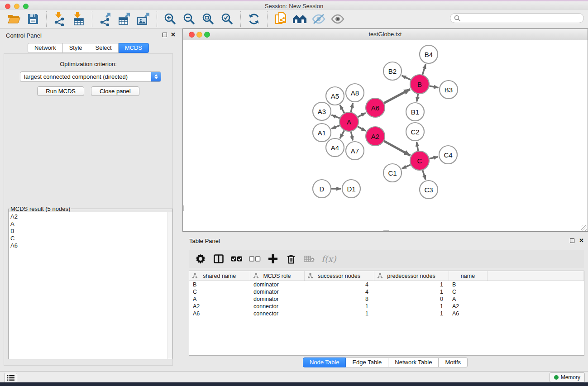  What do you see at coordinates (115, 91) in the screenshot?
I see `close-panel-button: Close panel` at bounding box center [115, 91].